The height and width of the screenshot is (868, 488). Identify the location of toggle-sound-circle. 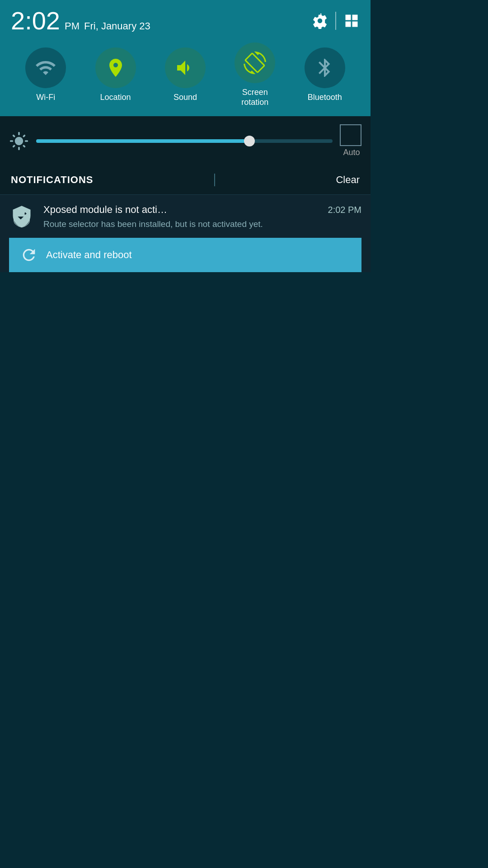
(185, 68).